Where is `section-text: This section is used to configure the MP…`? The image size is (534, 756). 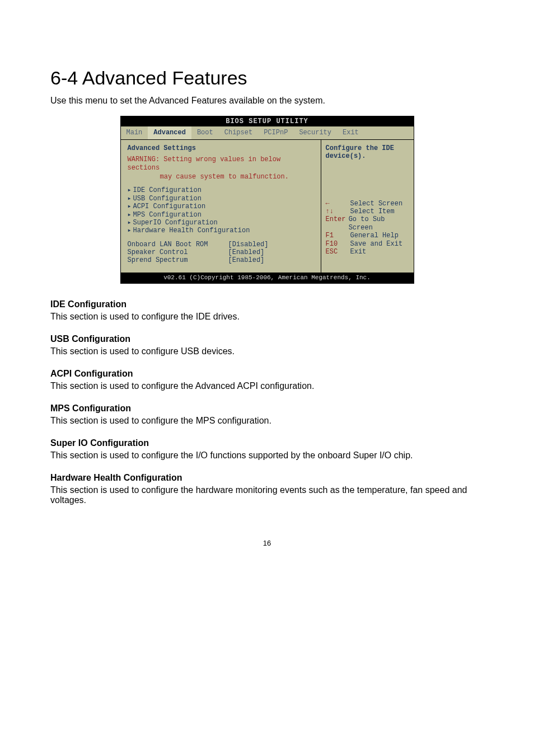
section-text: This section is used to configure the MP… is located at coordinates (267, 421).